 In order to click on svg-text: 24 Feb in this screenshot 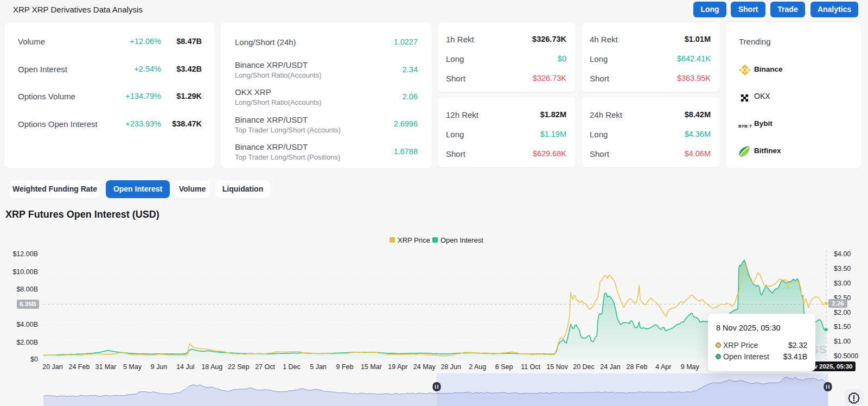, I will do `click(79, 367)`.